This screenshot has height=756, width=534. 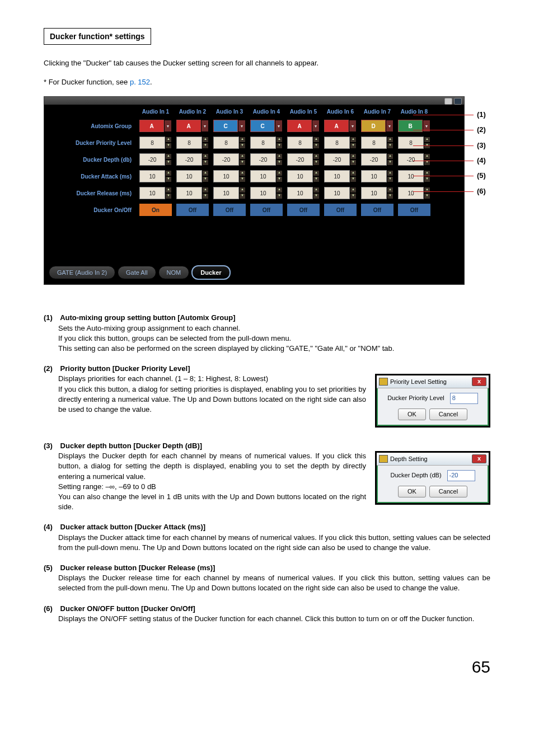 What do you see at coordinates (210, 273) in the screenshot?
I see `tab-ducker: Ducker` at bounding box center [210, 273].